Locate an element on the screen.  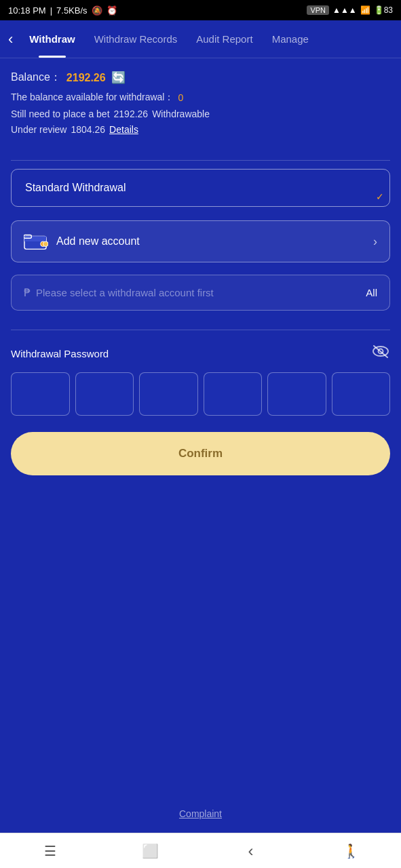
tab-withdraw: Withdraw is located at coordinates (52, 39).